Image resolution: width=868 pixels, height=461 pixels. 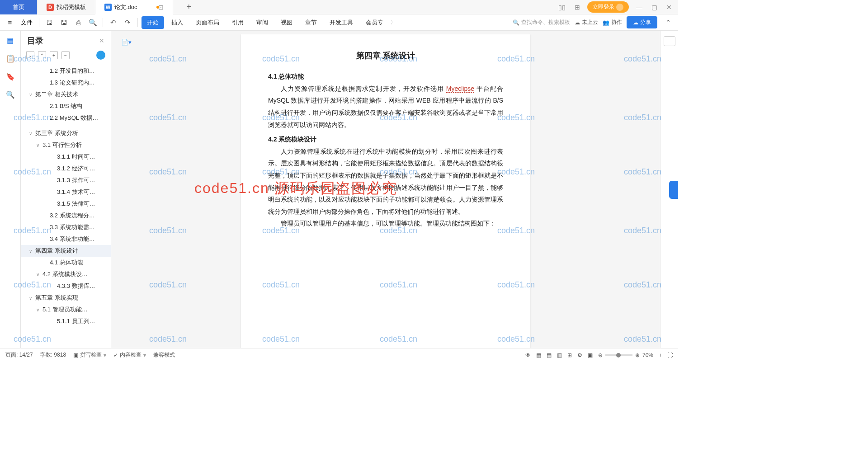 I want to click on tree-item: ∨第四章 系统设计, so click(x=66, y=251).